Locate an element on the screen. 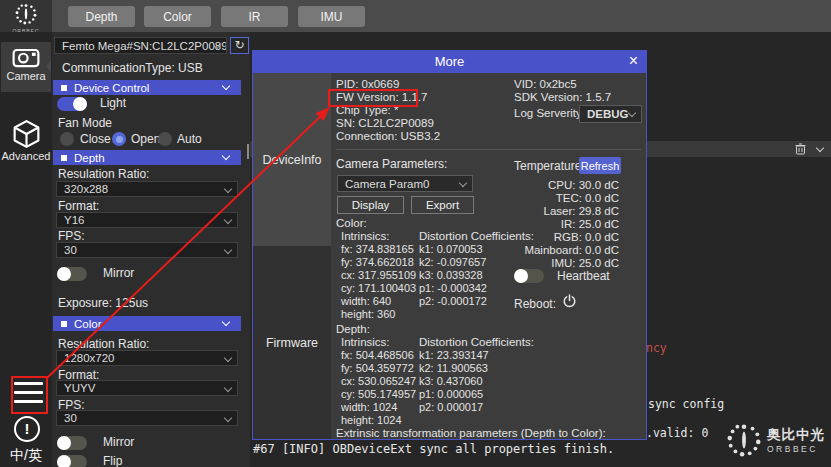 The width and height of the screenshot is (831, 467). heartbeat-toggle is located at coordinates (529, 276).